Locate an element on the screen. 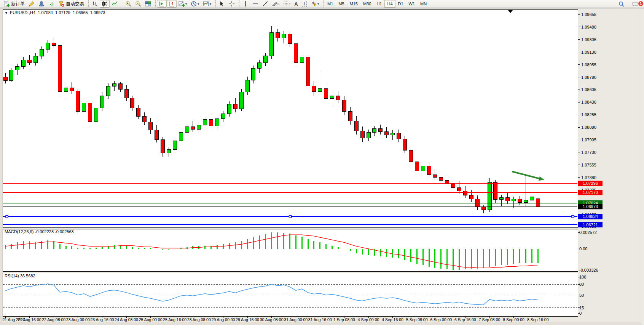 The width and height of the screenshot is (644, 325). indicators-button: ▾ is located at coordinates (183, 4).